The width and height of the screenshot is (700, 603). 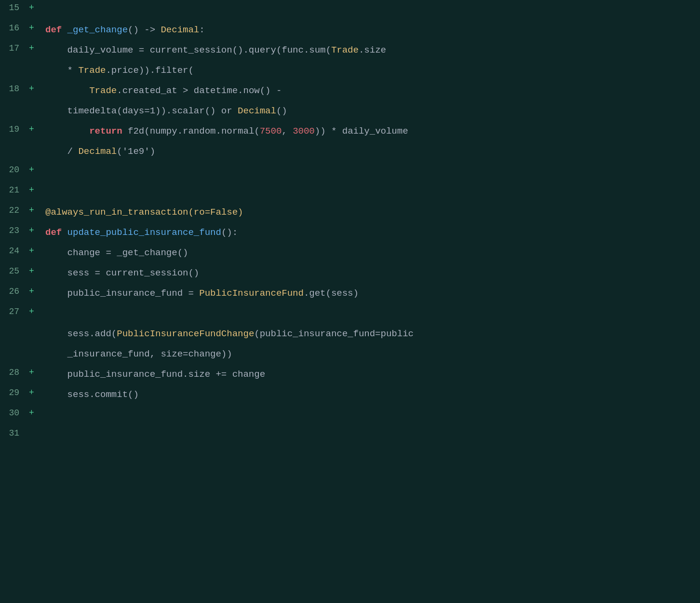 I want to click on code-token: PublicInsuranceFund, so click(x=252, y=293).